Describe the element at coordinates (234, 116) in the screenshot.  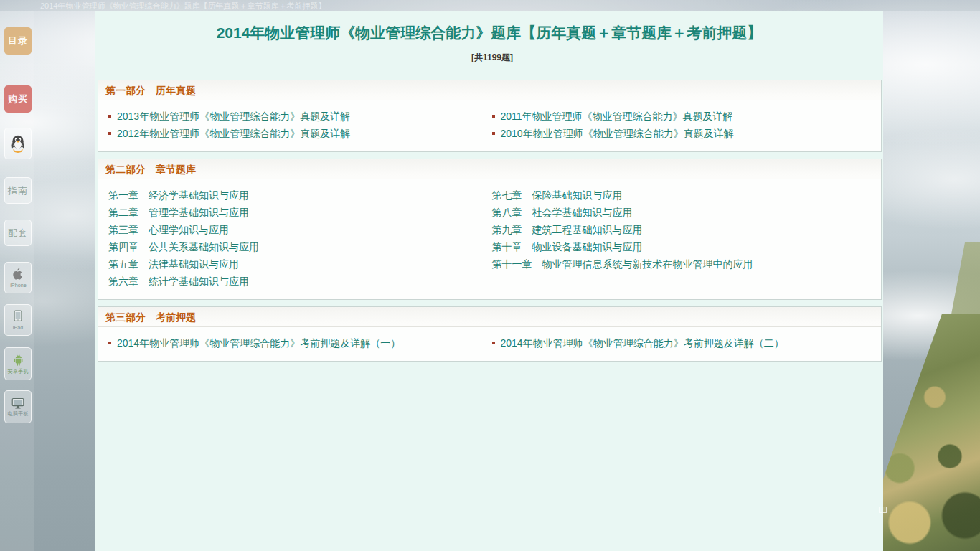
I see `exam-link: 2013年物业管理师《物业管理综合能力》真题及详解` at that location.